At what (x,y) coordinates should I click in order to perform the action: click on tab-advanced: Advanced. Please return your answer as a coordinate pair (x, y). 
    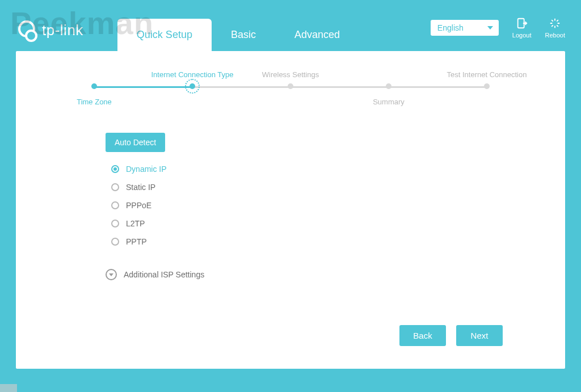
    Looking at the image, I should click on (317, 35).